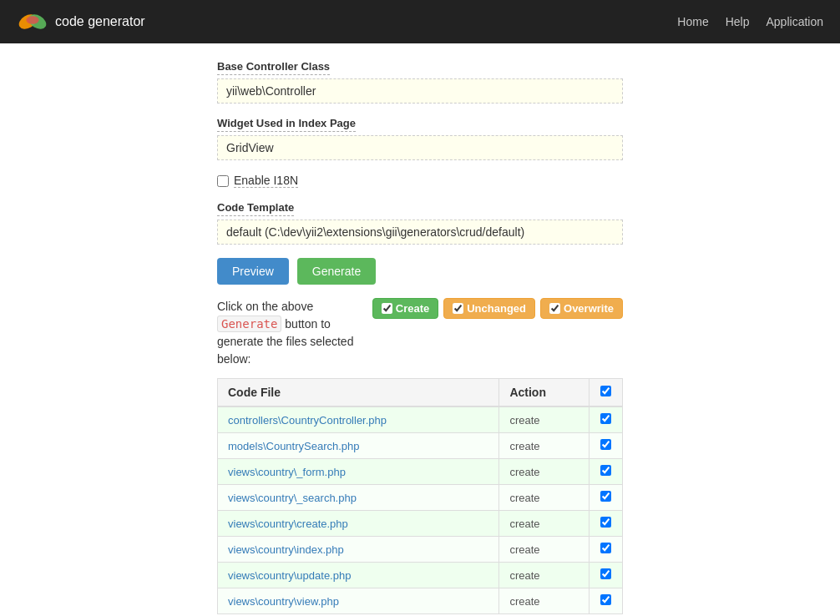 The height and width of the screenshot is (616, 840). Describe the element at coordinates (554, 309) in the screenshot. I see `badge-overwrite-checkbox` at that location.